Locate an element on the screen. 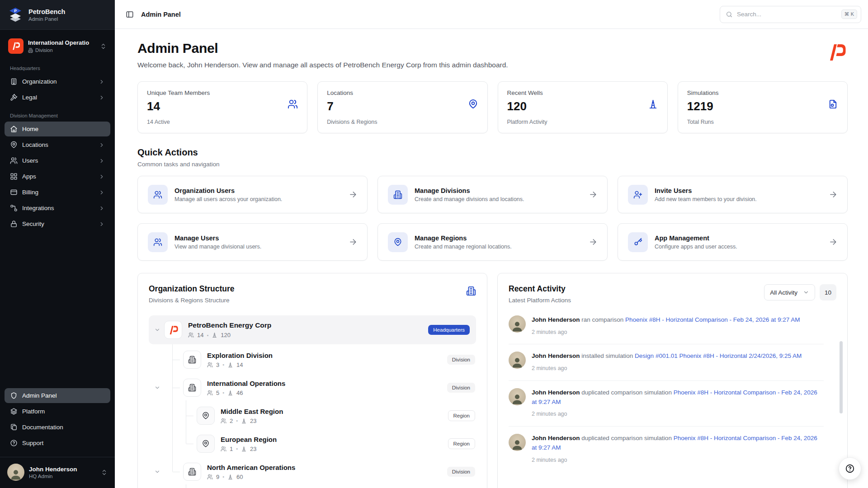 The width and height of the screenshot is (868, 488). tree-node-users: 14 is located at coordinates (200, 335).